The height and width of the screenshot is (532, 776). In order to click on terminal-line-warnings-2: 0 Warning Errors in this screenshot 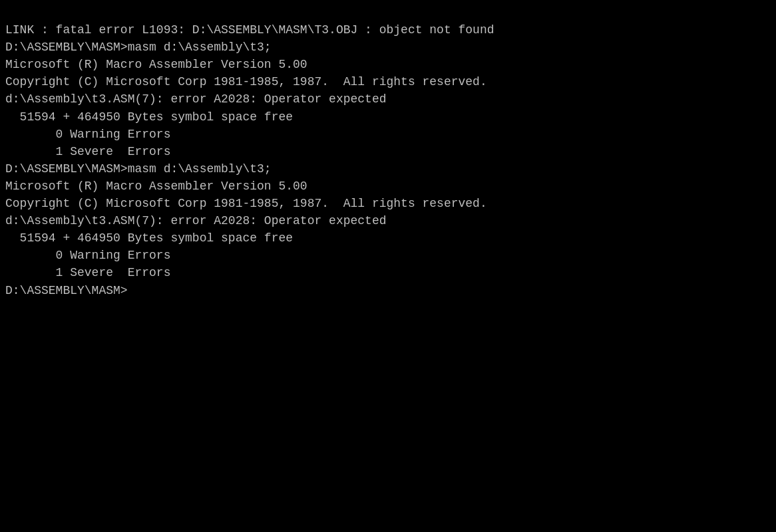, I will do `click(388, 255)`.